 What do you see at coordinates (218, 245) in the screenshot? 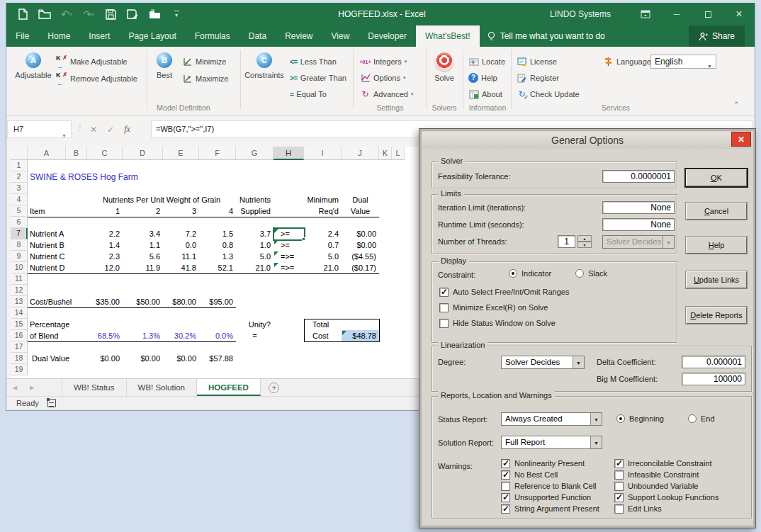
I see `cell-F8: 0.8` at bounding box center [218, 245].